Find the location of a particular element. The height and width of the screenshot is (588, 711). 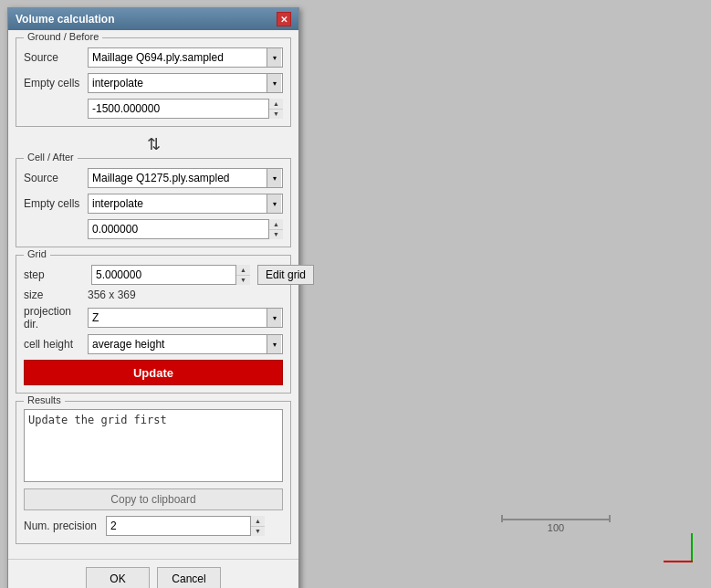

ground-source-select: Maillage Q694.ply.sampled is located at coordinates (185, 58).